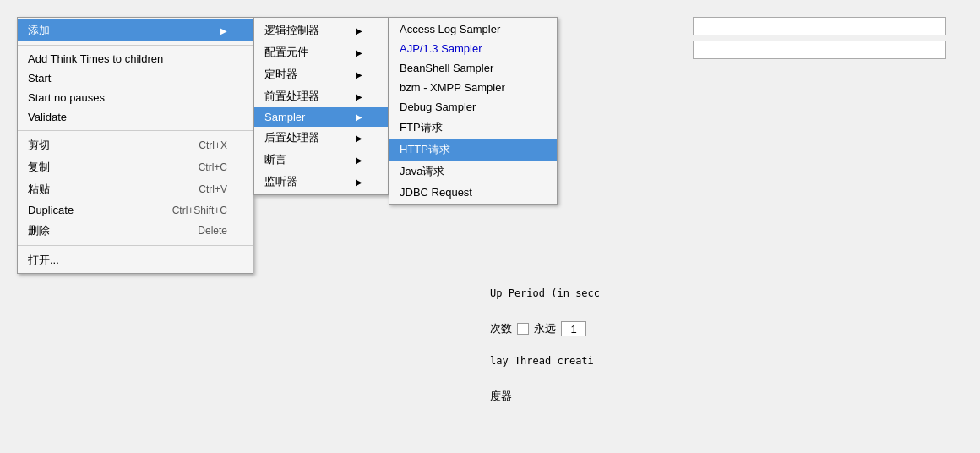 The height and width of the screenshot is (453, 980). I want to click on bg-text-2: Up Period (in secc, so click(545, 293).